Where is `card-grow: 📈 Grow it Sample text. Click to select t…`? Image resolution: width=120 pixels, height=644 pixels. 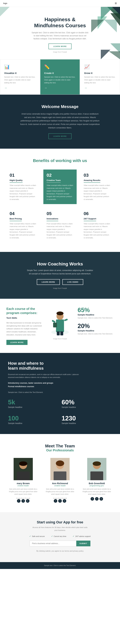 card-grow: 📈 Grow it Sample text. Click to select t… is located at coordinates (100, 77).